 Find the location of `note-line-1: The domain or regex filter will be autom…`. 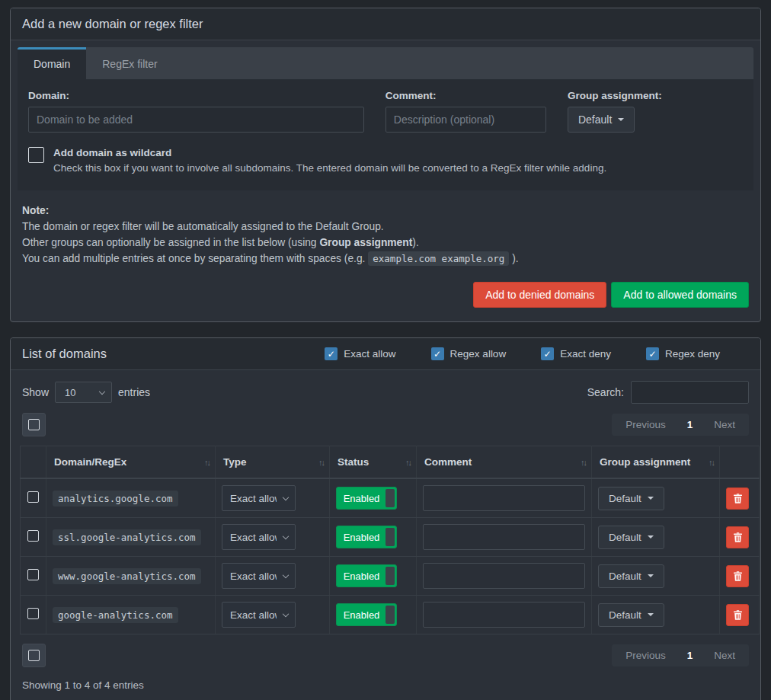

note-line-1: The domain or regex filter will be autom… is located at coordinates (386, 227).